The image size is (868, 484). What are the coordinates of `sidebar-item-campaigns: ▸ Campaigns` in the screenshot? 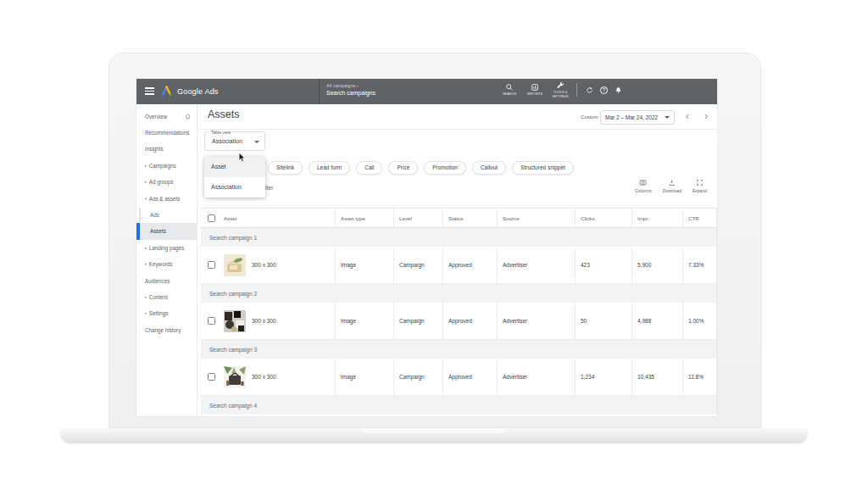 It's located at (166, 166).